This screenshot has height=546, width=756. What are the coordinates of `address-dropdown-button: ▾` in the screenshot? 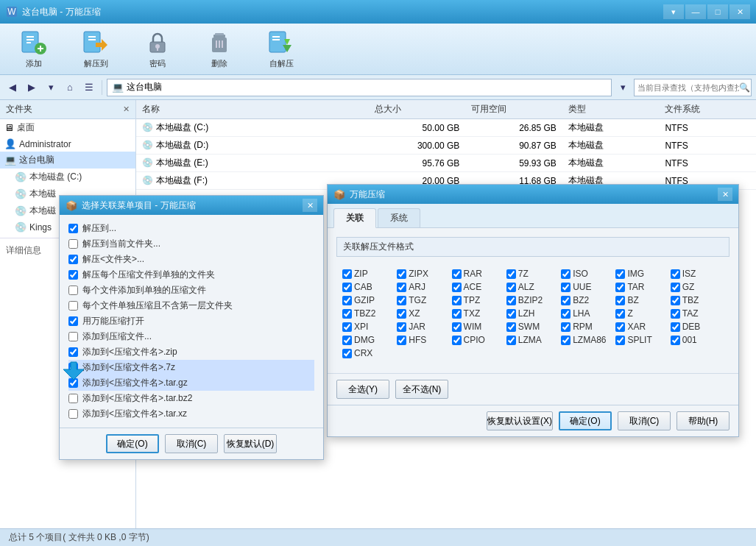 It's located at (623, 88).